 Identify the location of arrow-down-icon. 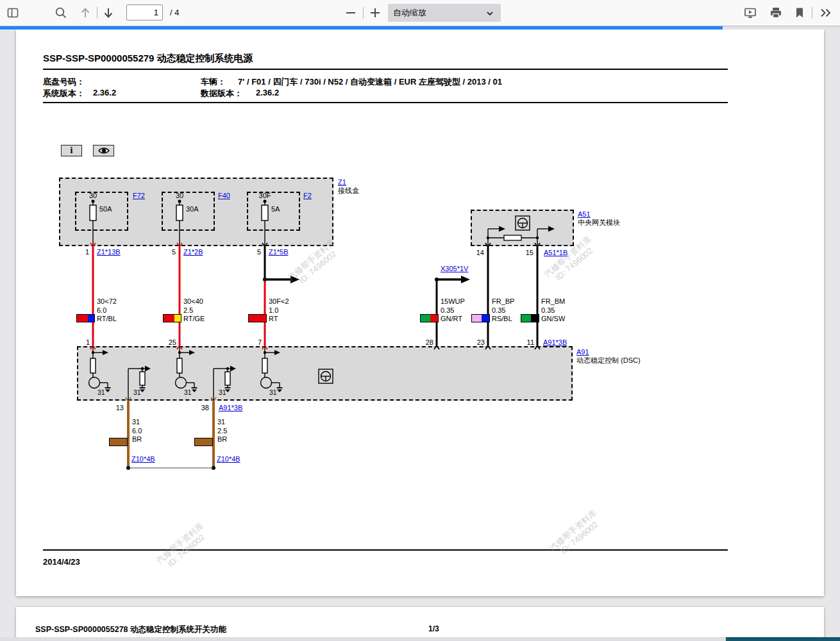
(108, 13).